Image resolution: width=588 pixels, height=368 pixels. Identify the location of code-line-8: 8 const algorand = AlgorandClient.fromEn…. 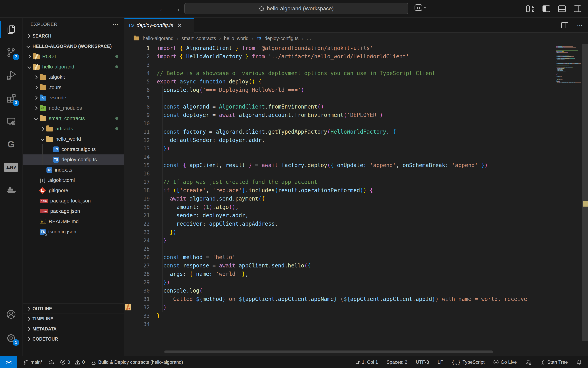
(340, 107).